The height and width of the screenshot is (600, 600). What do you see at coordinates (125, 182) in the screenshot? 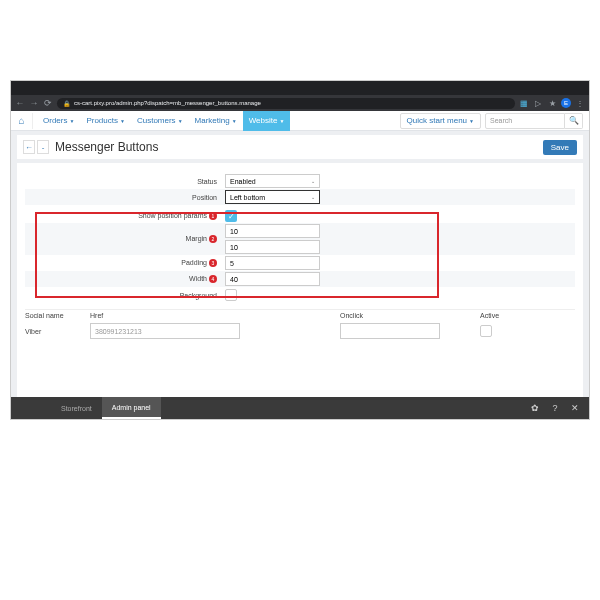
I see `status-label: Status` at bounding box center [125, 182].